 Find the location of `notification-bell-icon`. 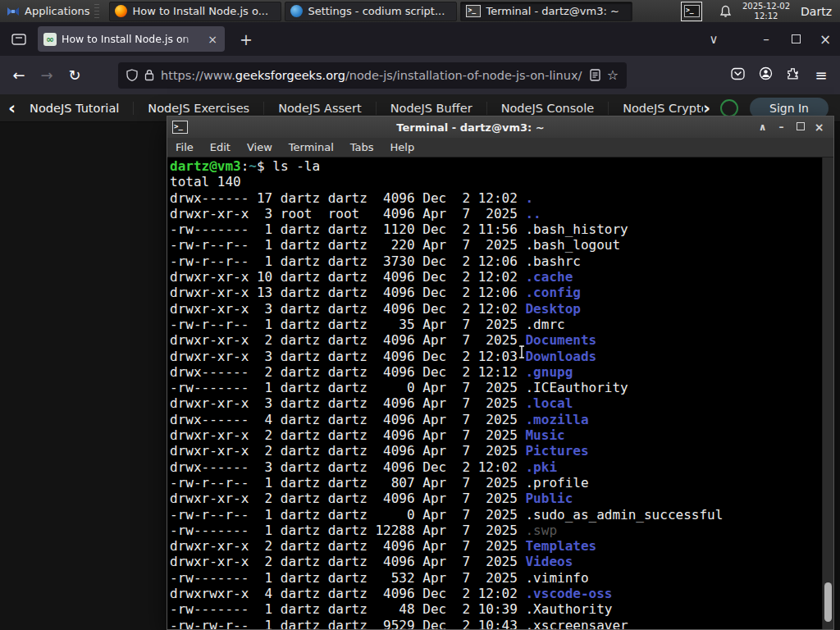

notification-bell-icon is located at coordinates (725, 11).